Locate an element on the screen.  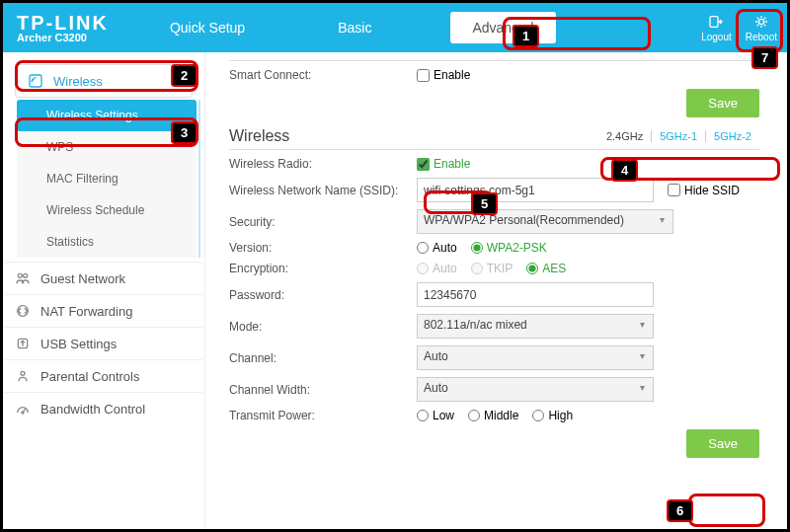
mode-select: 802.11a/n/ac mixed is located at coordinates (535, 326).